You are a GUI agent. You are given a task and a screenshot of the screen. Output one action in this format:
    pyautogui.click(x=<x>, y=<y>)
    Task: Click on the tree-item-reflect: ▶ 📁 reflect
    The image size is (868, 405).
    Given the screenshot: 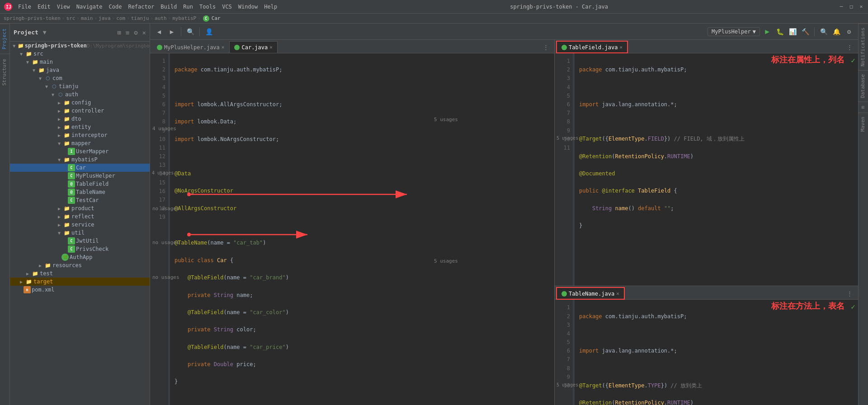 What is the action you would take?
    pyautogui.click(x=80, y=217)
    